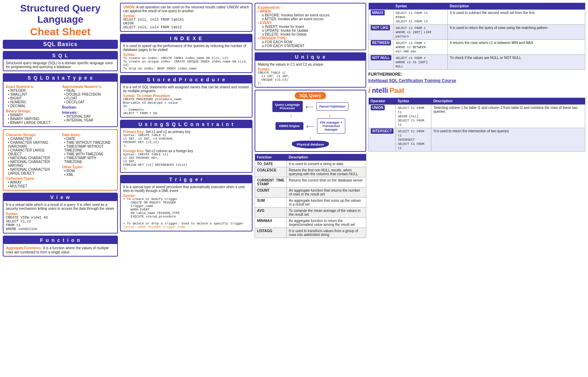  What do you see at coordinates (310, 137) in the screenshot?
I see `arrow-down3: ↓` at bounding box center [310, 137].